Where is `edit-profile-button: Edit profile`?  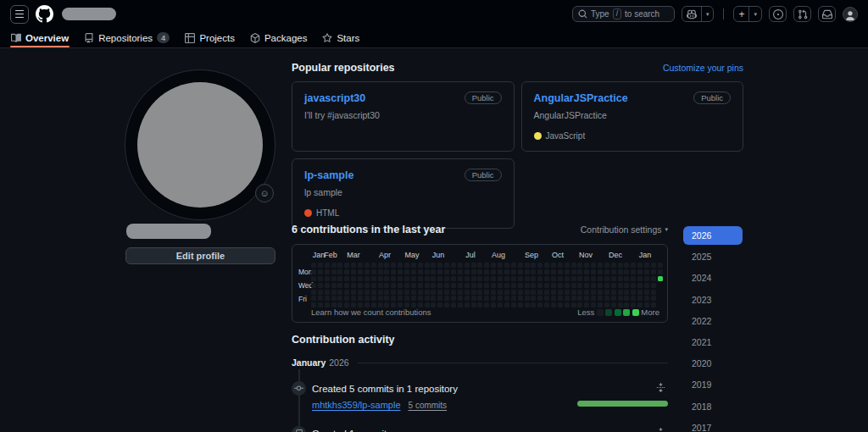 edit-profile-button: Edit profile is located at coordinates (200, 256).